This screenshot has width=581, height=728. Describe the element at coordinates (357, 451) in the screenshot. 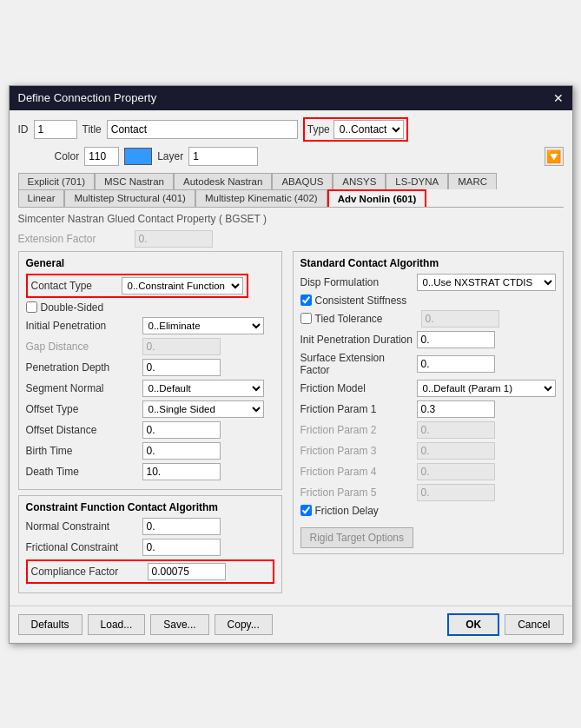

I see `friction-param3-label: Friction Param 3` at that location.